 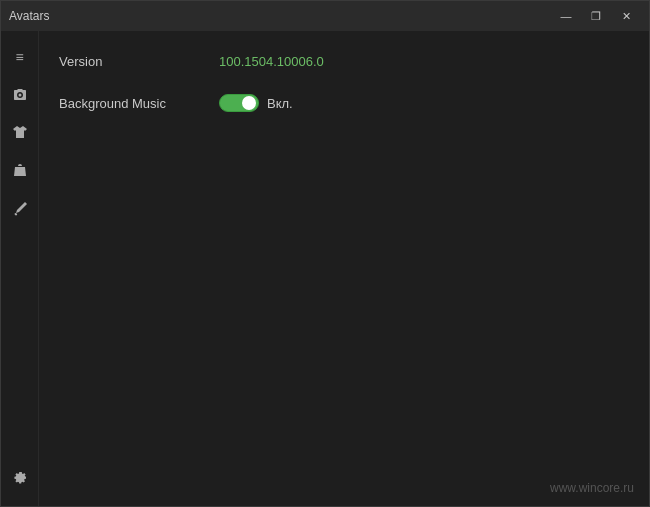 I want to click on bag-icon, so click(x=20, y=171).